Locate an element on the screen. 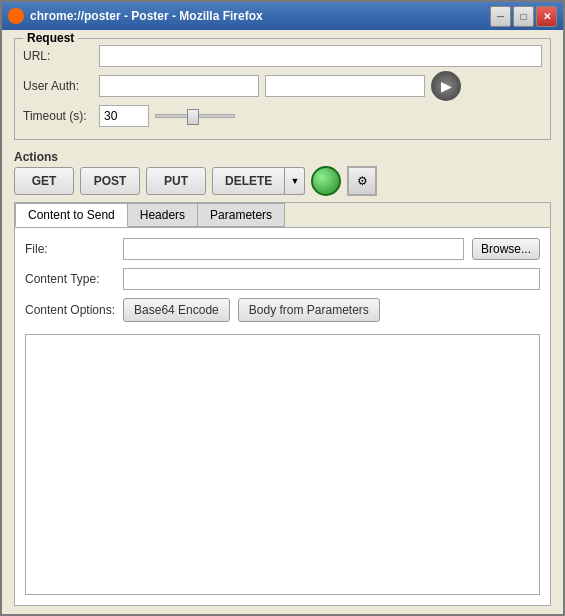 The height and width of the screenshot is (616, 565). send-button is located at coordinates (326, 181).